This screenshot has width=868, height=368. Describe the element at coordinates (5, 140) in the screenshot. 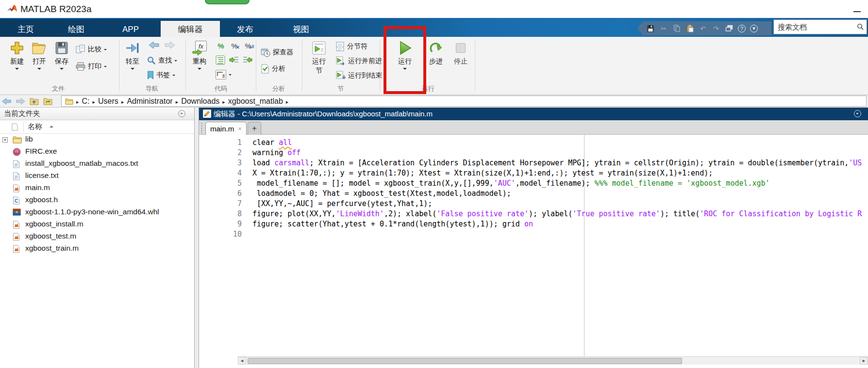

I see `expand-toggle: +` at that location.